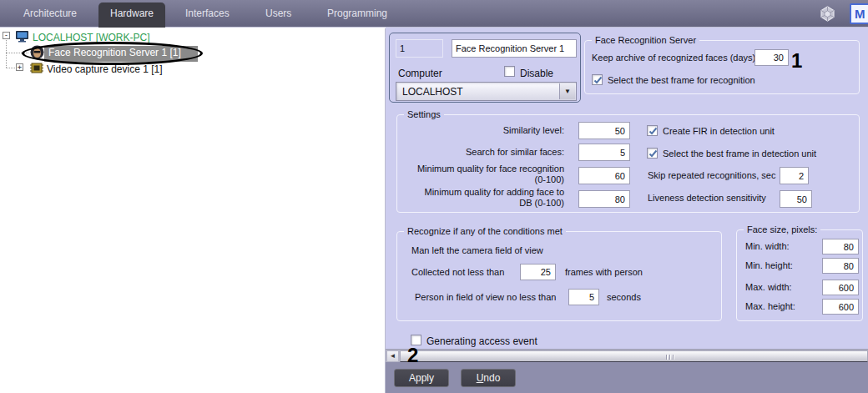 This screenshot has width=868, height=393. Describe the element at coordinates (488, 152) in the screenshot. I see `search-similar-faces-label: Search for similar faces:` at that location.